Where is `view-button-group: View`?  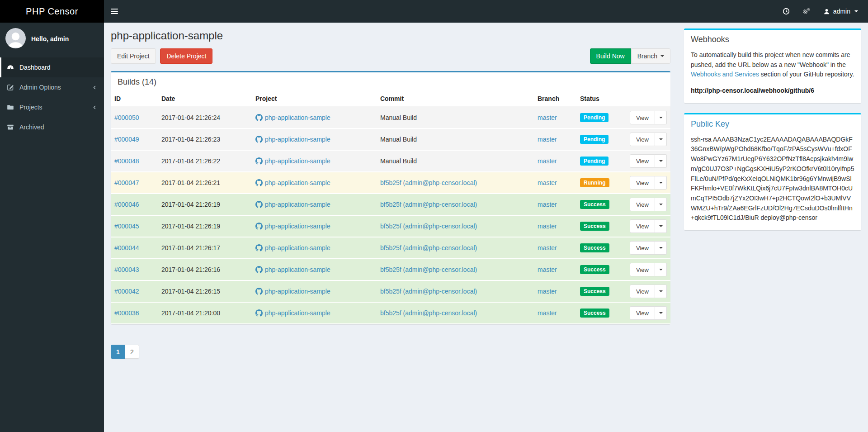 view-button-group: View is located at coordinates (648, 270).